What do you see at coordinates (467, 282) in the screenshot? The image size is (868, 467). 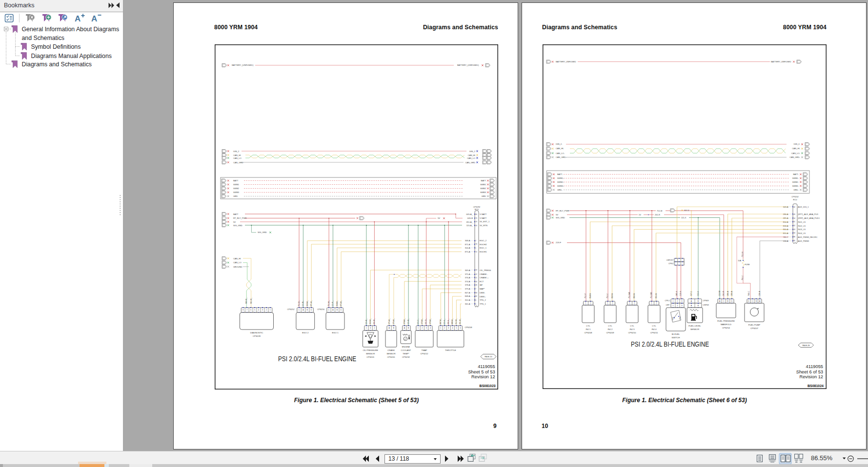 I see `svg-text: 374-A` at bounding box center [467, 282].